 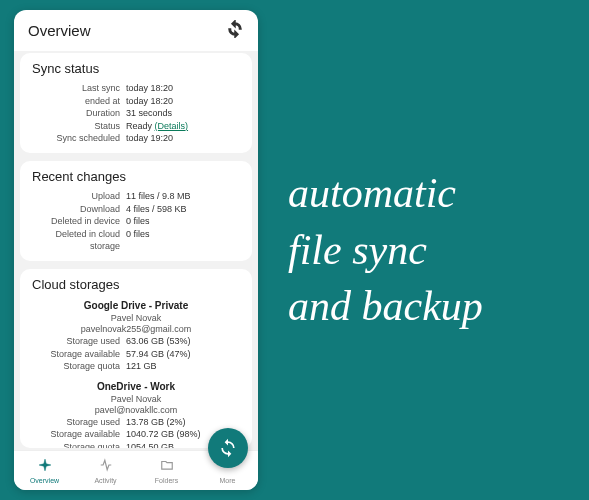 What do you see at coordinates (136, 386) in the screenshot?
I see `storage-account-name: OneDrive - Work` at bounding box center [136, 386].